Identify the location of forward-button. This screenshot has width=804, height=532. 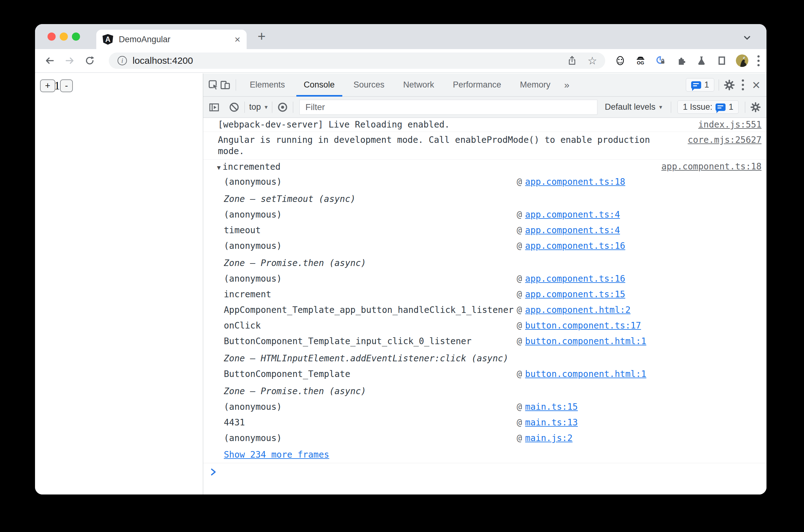
(70, 60).